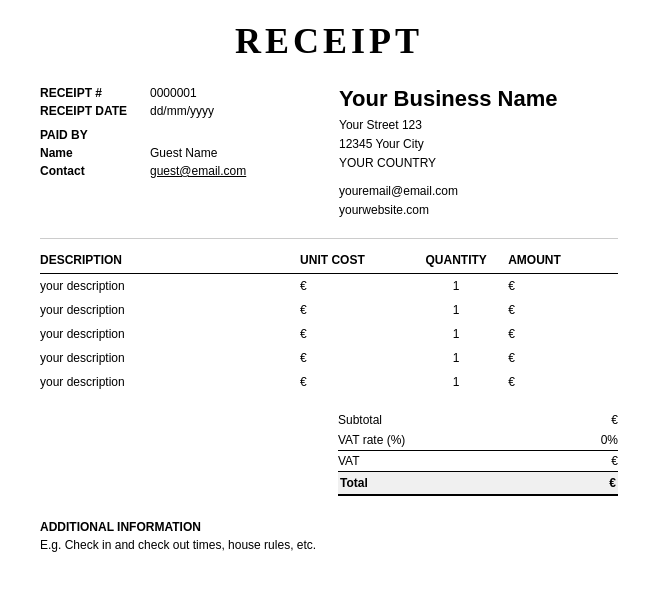 Image resolution: width=658 pixels, height=598 pixels. I want to click on business-country: YOUR COUNTRY, so click(478, 164).